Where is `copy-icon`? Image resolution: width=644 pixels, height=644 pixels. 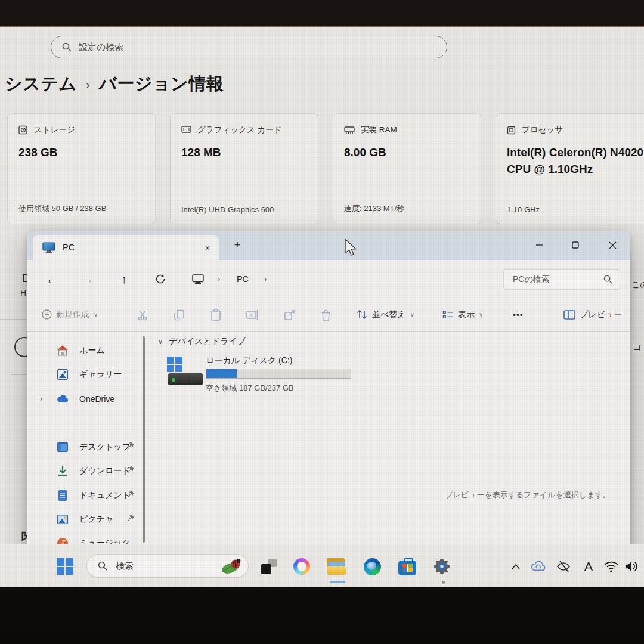
copy-icon is located at coordinates (179, 315).